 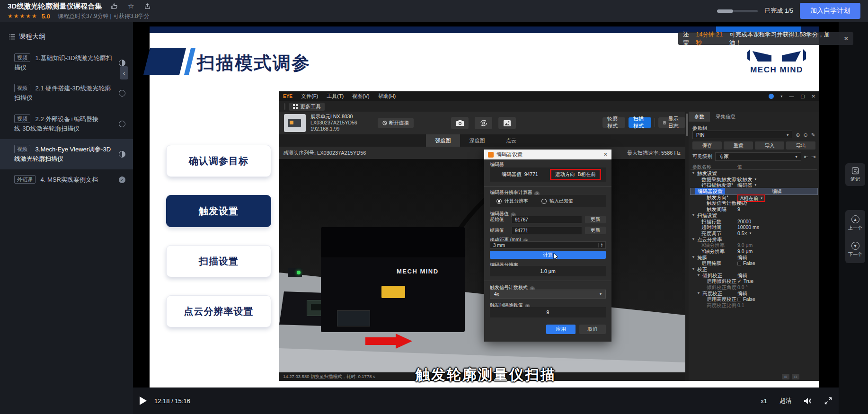 What do you see at coordinates (219, 161) in the screenshot?
I see `slide-menu-button: 确认调参目标` at bounding box center [219, 161].